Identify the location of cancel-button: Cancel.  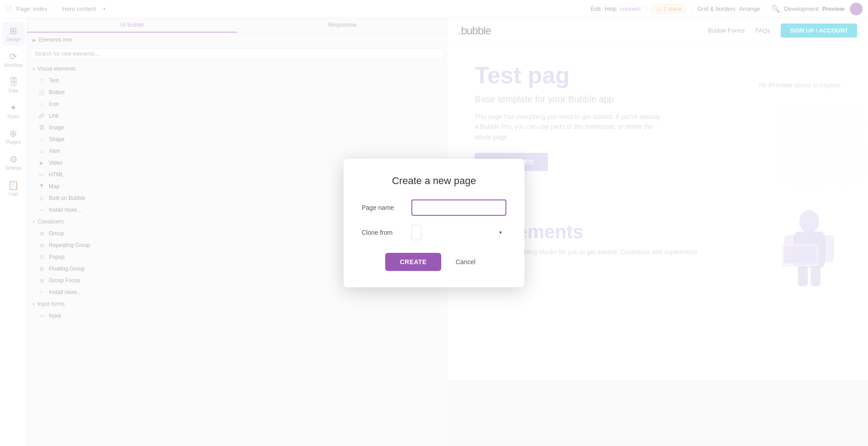
(466, 262).